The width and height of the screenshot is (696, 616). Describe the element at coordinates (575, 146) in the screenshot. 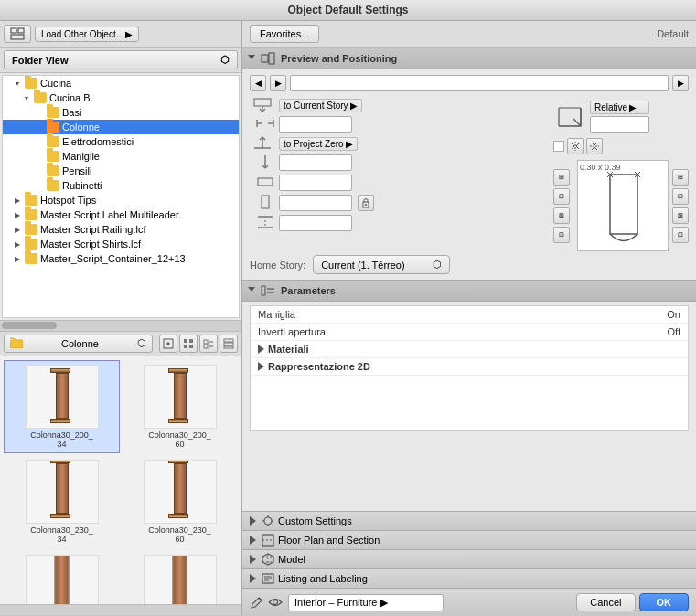

I see `mirror-x-btn` at that location.